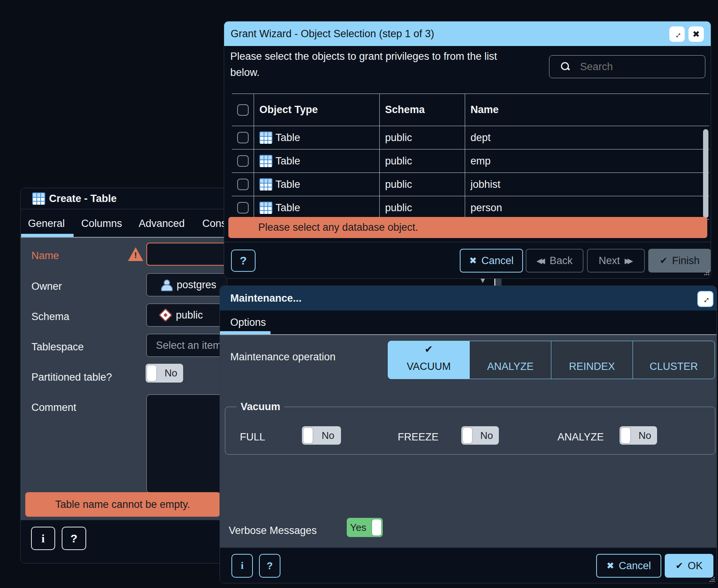 This screenshot has width=718, height=588. I want to click on next-icon: ▶▶, so click(628, 261).